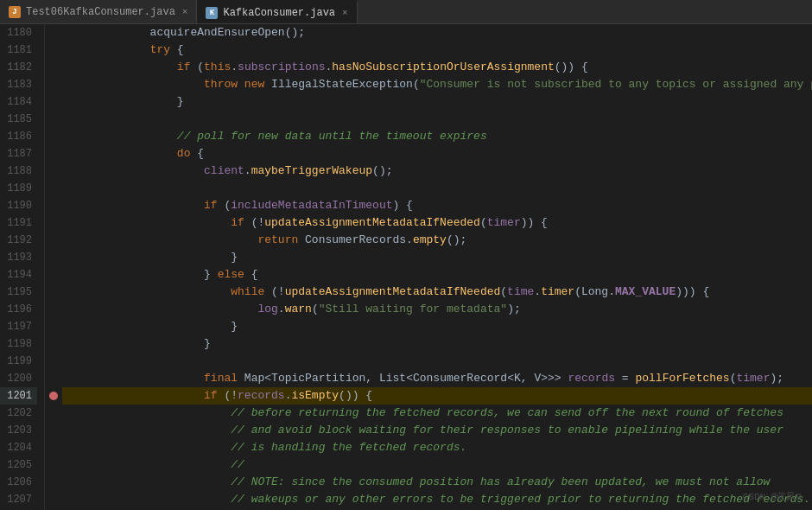 The image size is (812, 510). What do you see at coordinates (276, 12) in the screenshot?
I see `tab-kafkaconsumer: K KafkaConsumer.java ×` at bounding box center [276, 12].